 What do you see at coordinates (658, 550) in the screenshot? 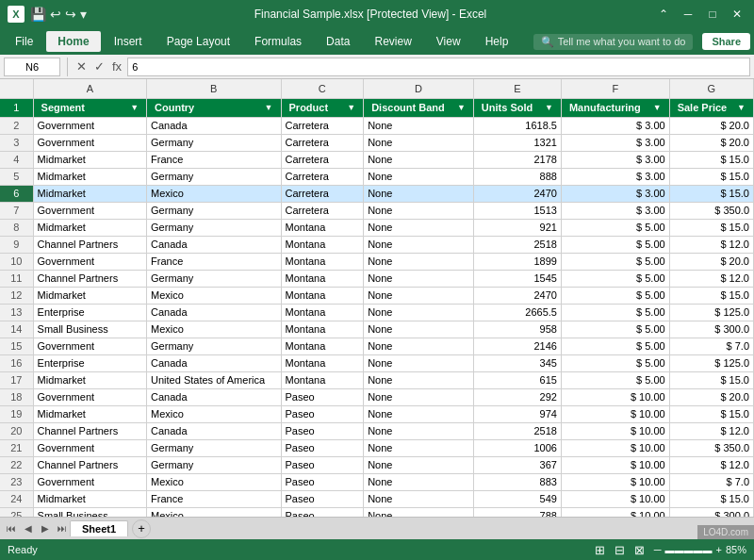
I see `zoom-out-icon: ─` at bounding box center [658, 550].